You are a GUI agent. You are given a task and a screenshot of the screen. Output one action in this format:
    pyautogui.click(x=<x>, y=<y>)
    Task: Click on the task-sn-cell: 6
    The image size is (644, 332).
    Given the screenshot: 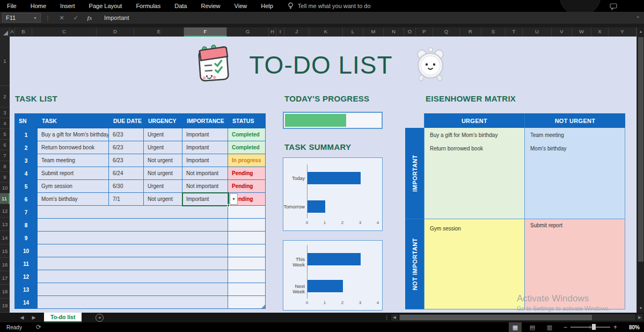 What is the action you would take?
    pyautogui.click(x=26, y=199)
    